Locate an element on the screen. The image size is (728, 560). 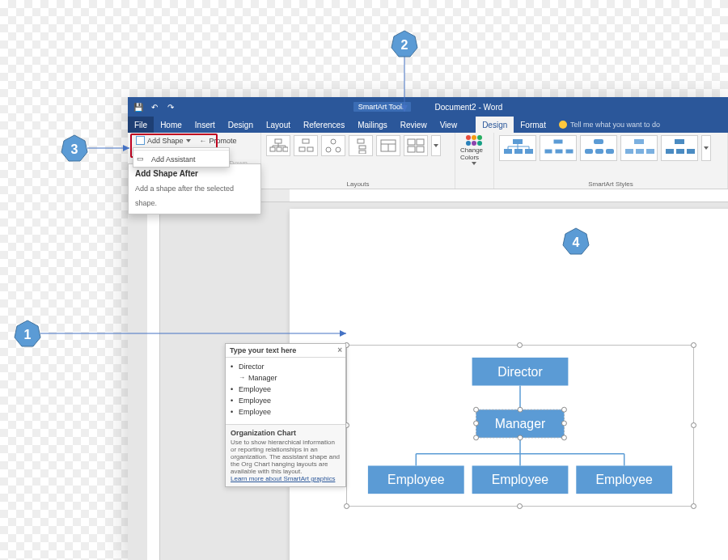
node-label: Manager is located at coordinates (521, 424).